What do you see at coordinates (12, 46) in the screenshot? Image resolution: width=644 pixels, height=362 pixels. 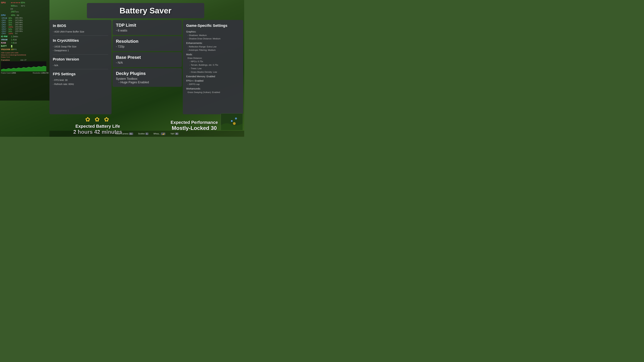 I see `batt-icon: 🔋` at bounding box center [12, 46].